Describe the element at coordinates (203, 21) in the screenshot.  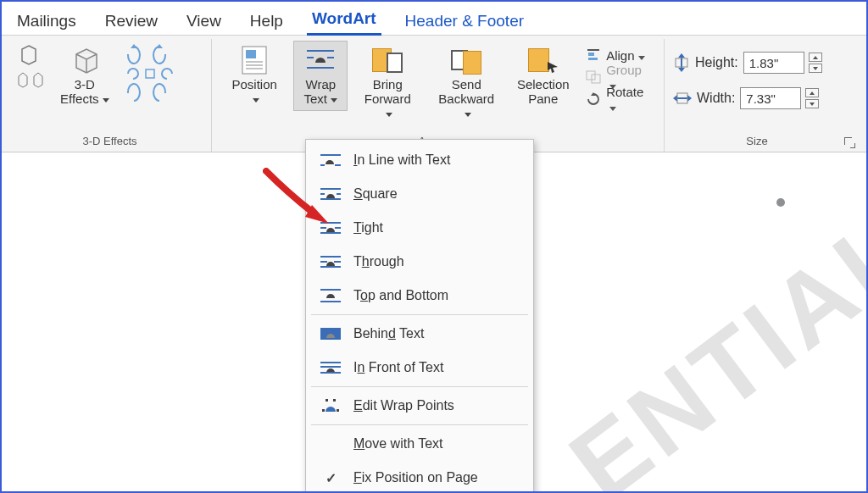
I see `tab-view: View` at that location.